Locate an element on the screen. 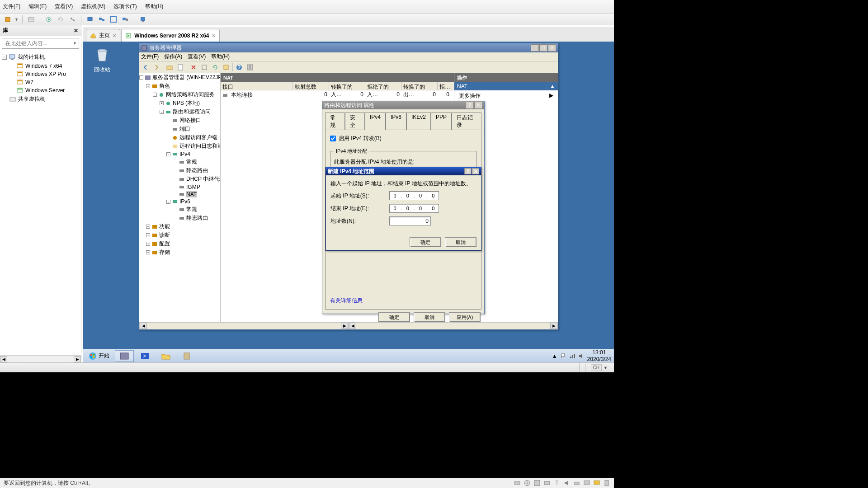 This screenshot has height=488, width=868. details-link: 有关详细信息 is located at coordinates (346, 301).